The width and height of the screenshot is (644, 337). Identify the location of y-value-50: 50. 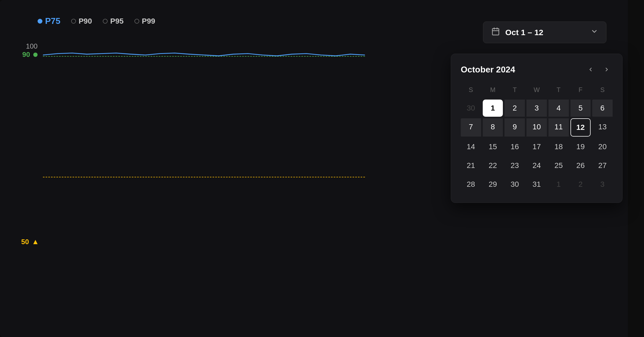
(25, 242).